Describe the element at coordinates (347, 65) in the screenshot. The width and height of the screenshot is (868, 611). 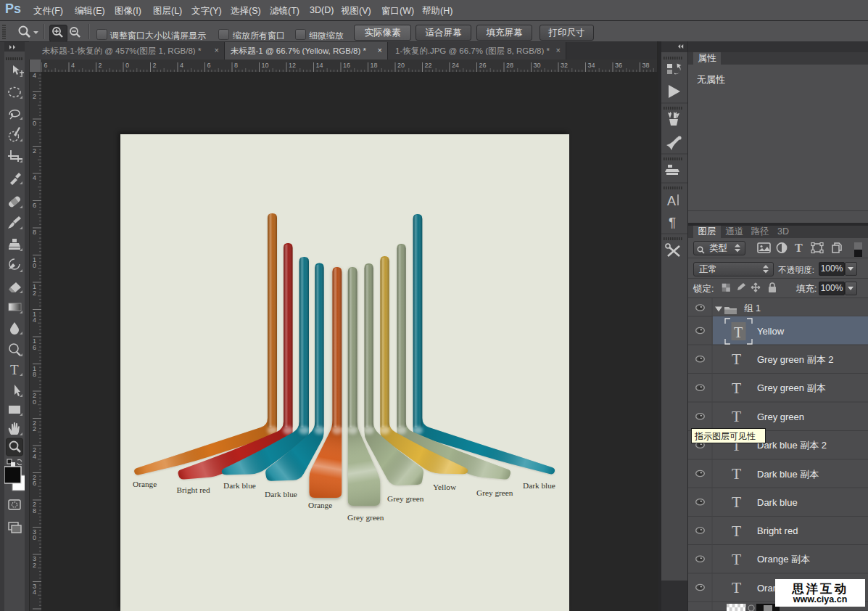
I see `svg-text: 16` at that location.